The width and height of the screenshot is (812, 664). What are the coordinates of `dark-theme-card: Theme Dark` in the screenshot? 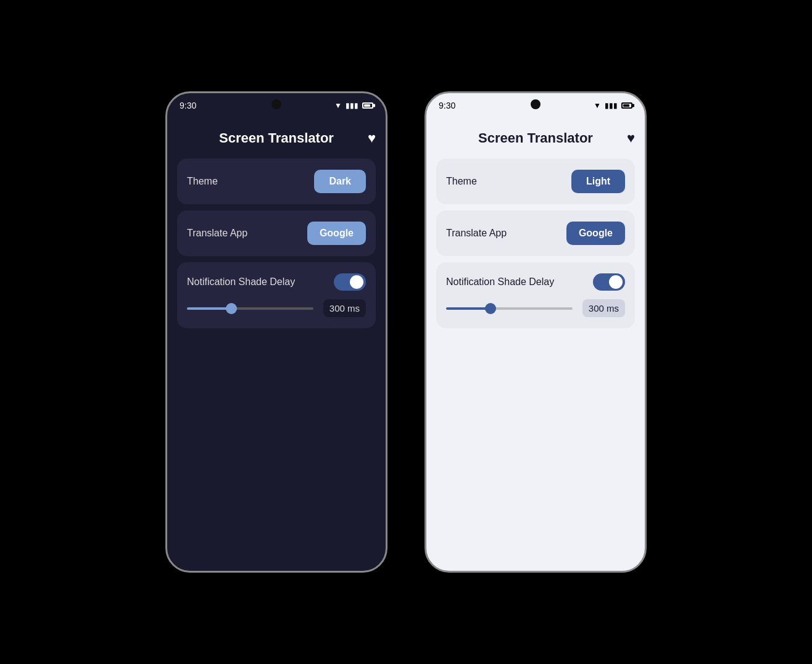 It's located at (276, 181).